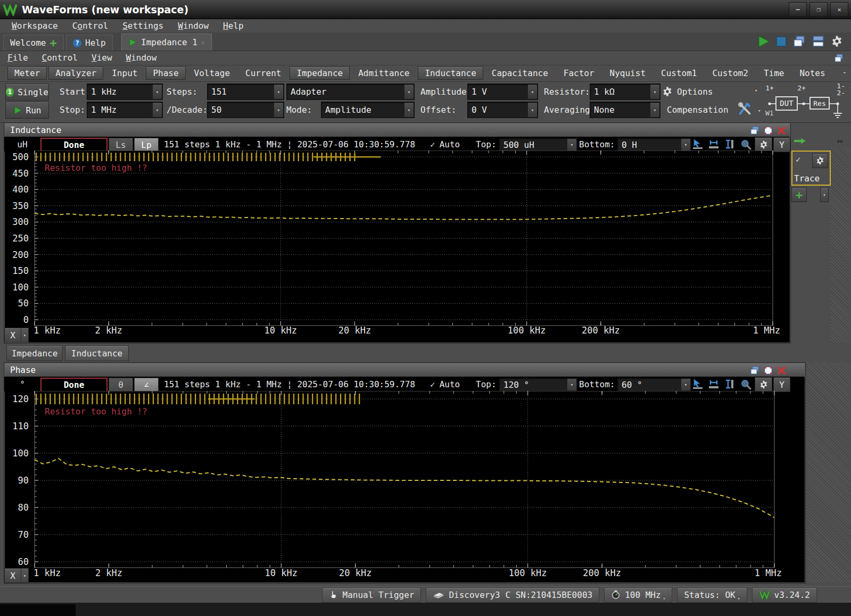 The image size is (851, 616). What do you see at coordinates (763, 385) in the screenshot?
I see `phase-plot-settings-button` at bounding box center [763, 385].